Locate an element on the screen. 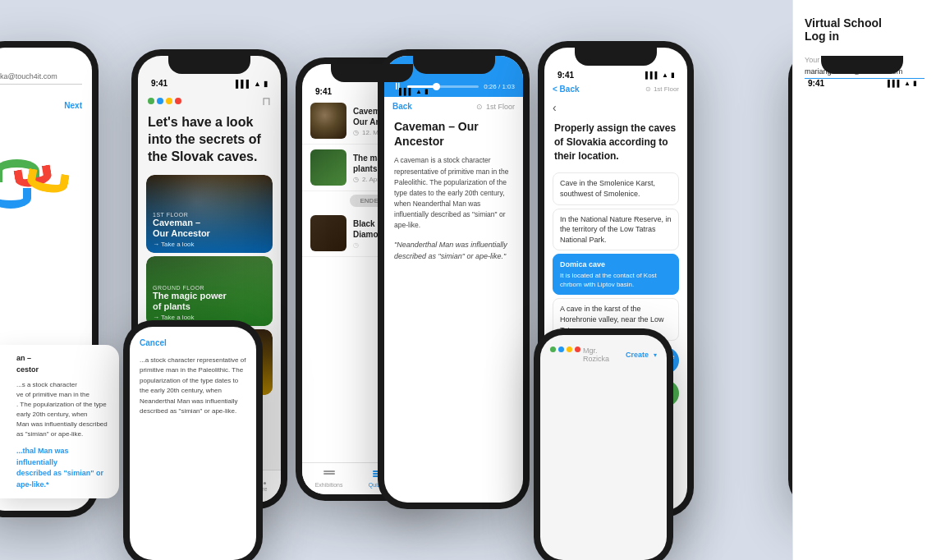 This screenshot has height=560, width=936. partial-text-bold: an –cestor is located at coordinates (64, 365).